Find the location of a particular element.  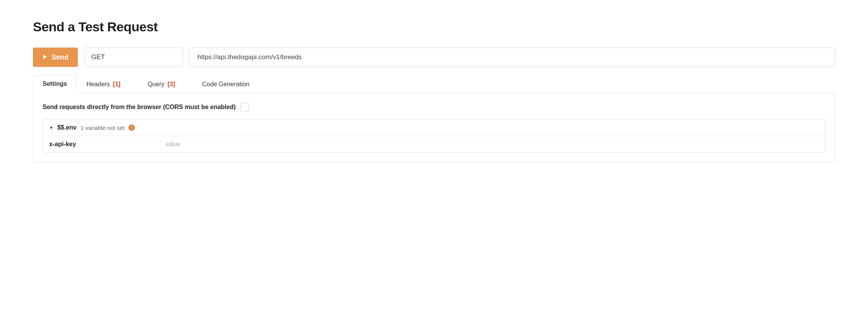

tab-label: Settings is located at coordinates (55, 84).